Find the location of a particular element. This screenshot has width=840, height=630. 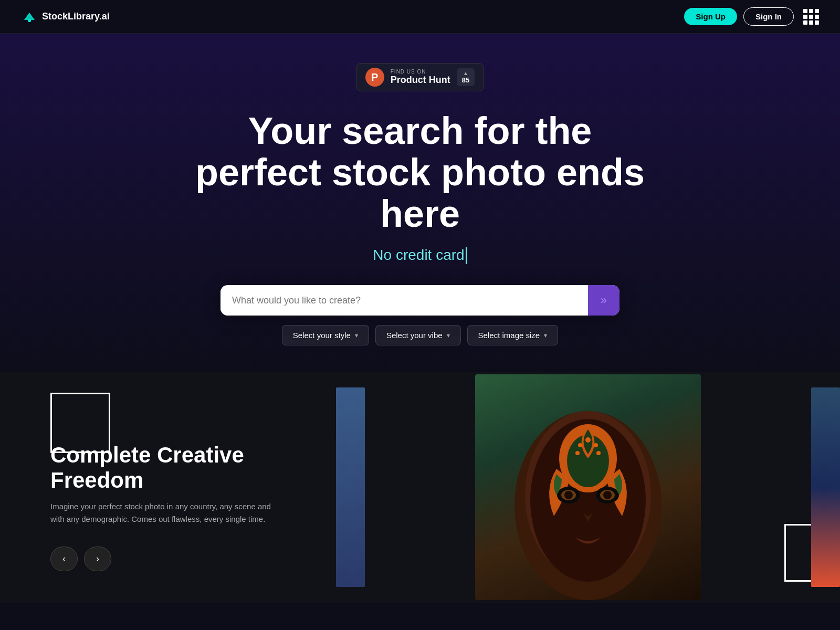

hero-headline-line1: Your search for the is located at coordinates (420, 131).